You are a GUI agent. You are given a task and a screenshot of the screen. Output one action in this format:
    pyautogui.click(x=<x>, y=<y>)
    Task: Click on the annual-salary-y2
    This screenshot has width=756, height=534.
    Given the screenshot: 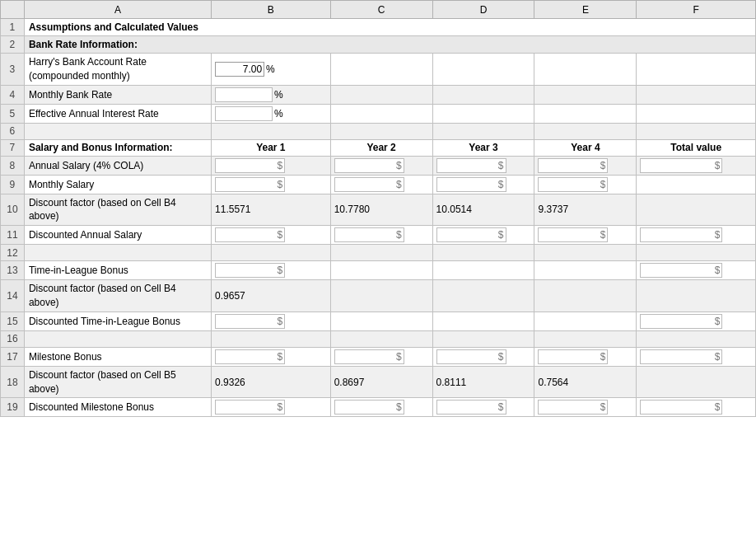 What is the action you would take?
    pyautogui.click(x=369, y=166)
    